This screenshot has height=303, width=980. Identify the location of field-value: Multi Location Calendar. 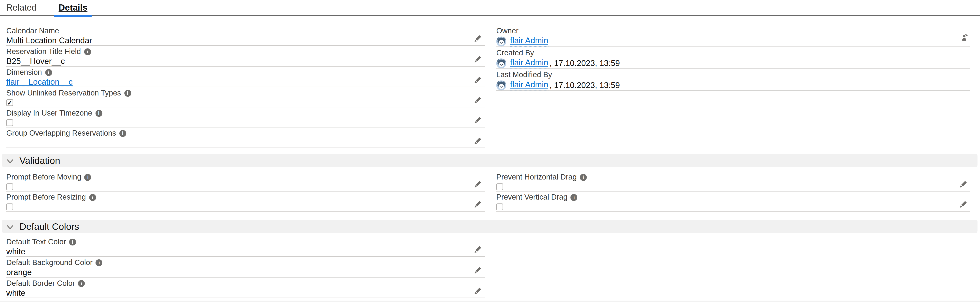
(246, 40).